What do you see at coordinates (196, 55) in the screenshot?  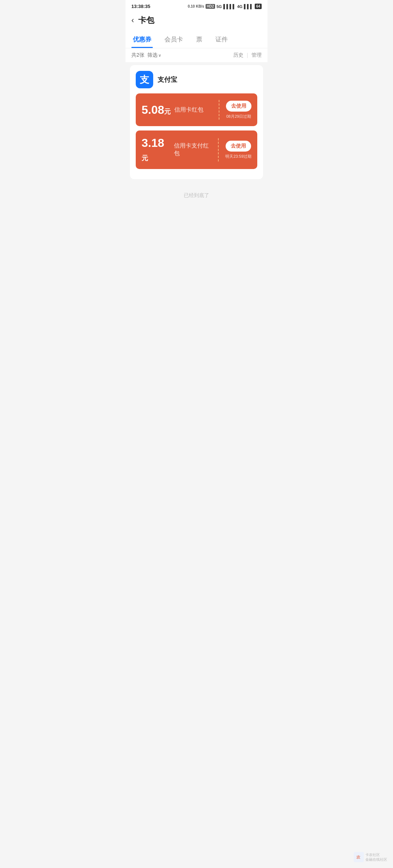 I see `toolbar: 共2张 筛选 ∨ 历史 ｜ 管理` at bounding box center [196, 55].